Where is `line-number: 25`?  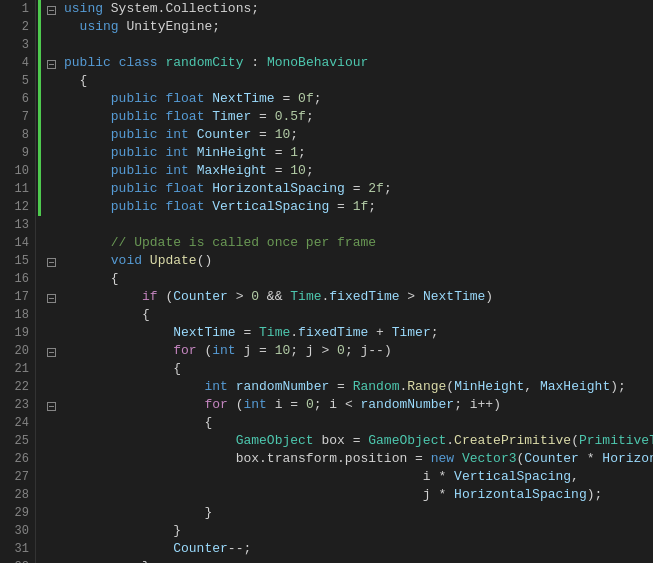
line-number: 25 is located at coordinates (14, 441).